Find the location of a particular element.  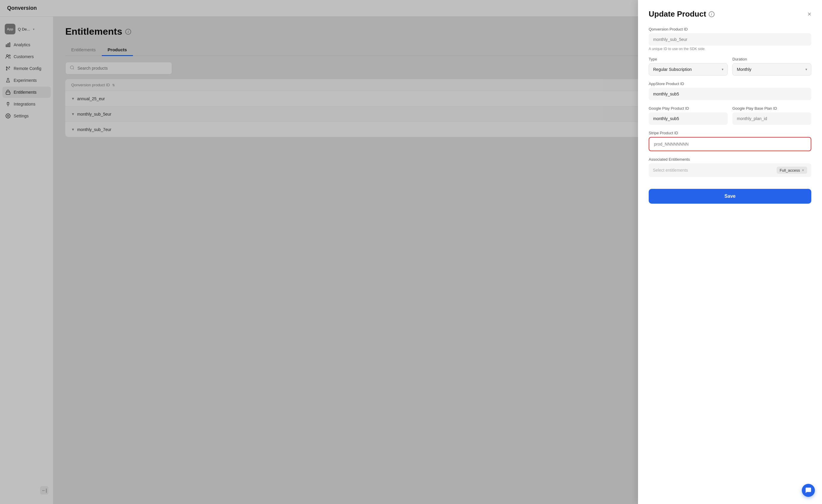

qonversion-product-id-label: Qonversion Product ID is located at coordinates (730, 29).